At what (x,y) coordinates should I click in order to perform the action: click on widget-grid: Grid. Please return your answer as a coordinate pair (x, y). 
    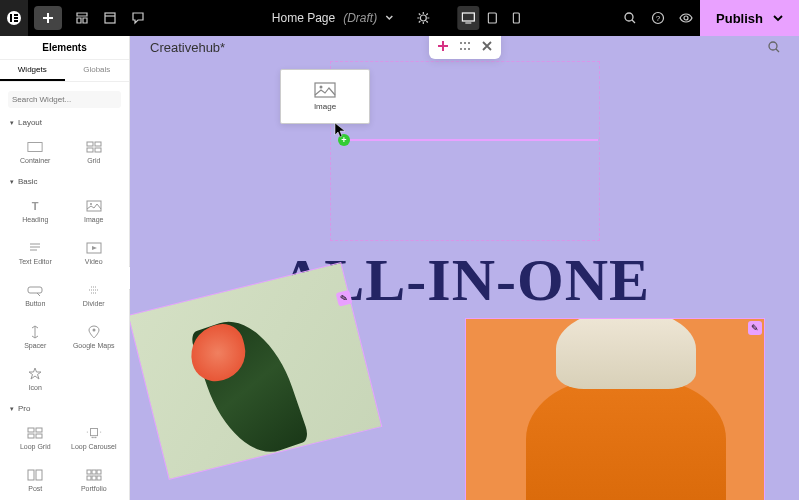
    Looking at the image, I should click on (94, 152).